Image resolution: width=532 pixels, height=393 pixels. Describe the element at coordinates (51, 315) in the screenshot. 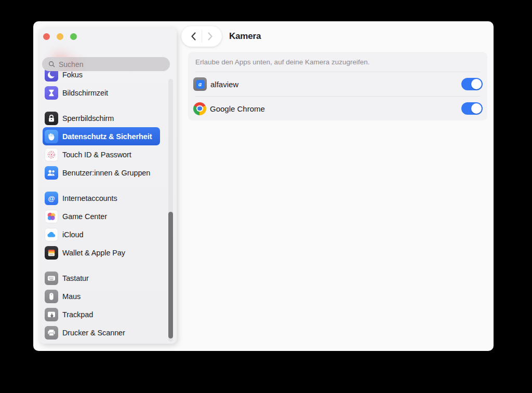

I see `trackpad-icon` at that location.